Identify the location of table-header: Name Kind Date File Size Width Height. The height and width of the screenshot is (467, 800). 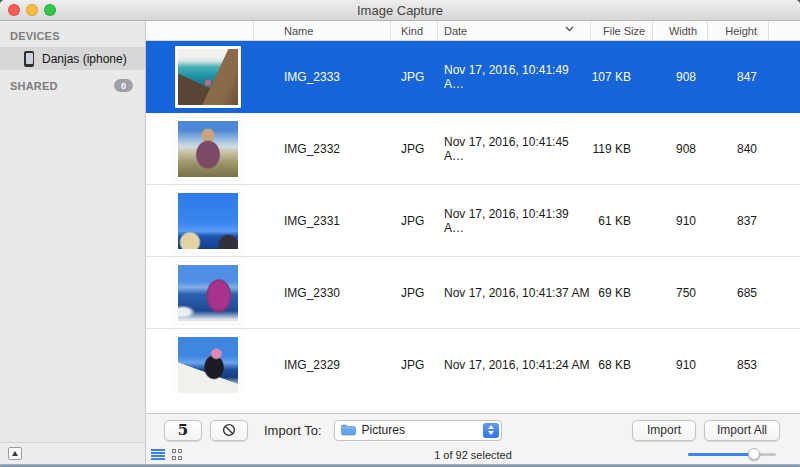
(473, 31).